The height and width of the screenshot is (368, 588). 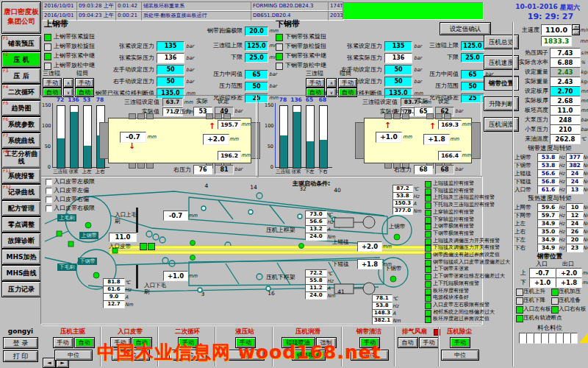 I want to click on sidebar-item-10: 配方管理, so click(x=21, y=208).